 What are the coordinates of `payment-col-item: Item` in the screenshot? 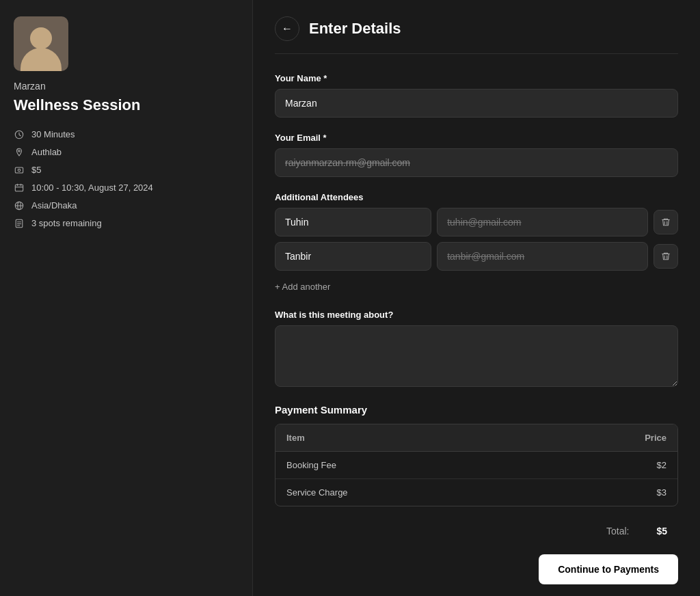 It's located at (295, 437).